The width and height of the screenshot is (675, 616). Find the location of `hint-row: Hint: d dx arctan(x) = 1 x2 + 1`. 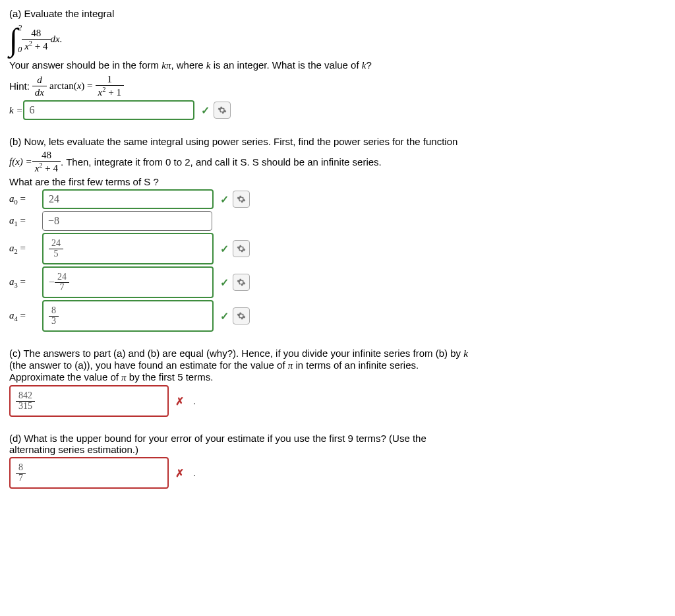

hint-row: Hint: d dx arctan(x) = 1 x2 + 1 is located at coordinates (338, 86).